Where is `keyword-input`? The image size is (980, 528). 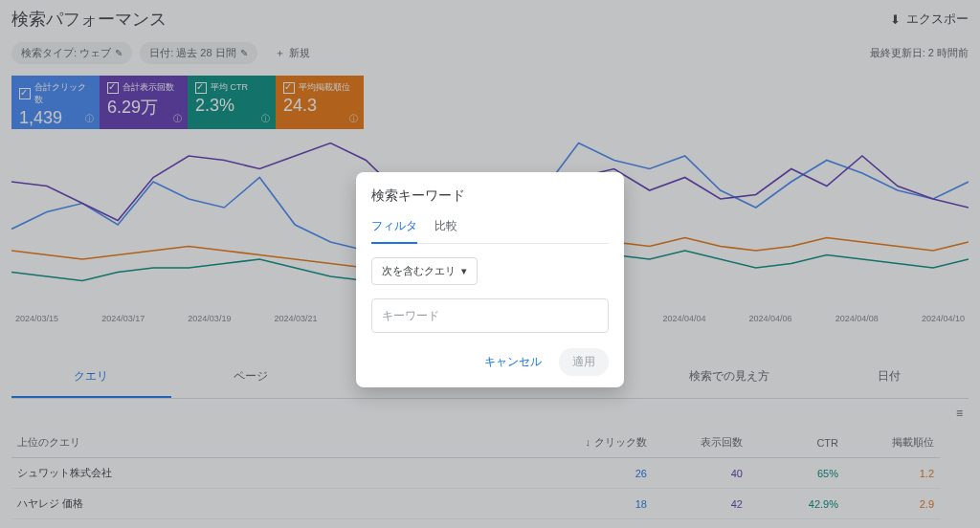
keyword-input is located at coordinates (490, 316).